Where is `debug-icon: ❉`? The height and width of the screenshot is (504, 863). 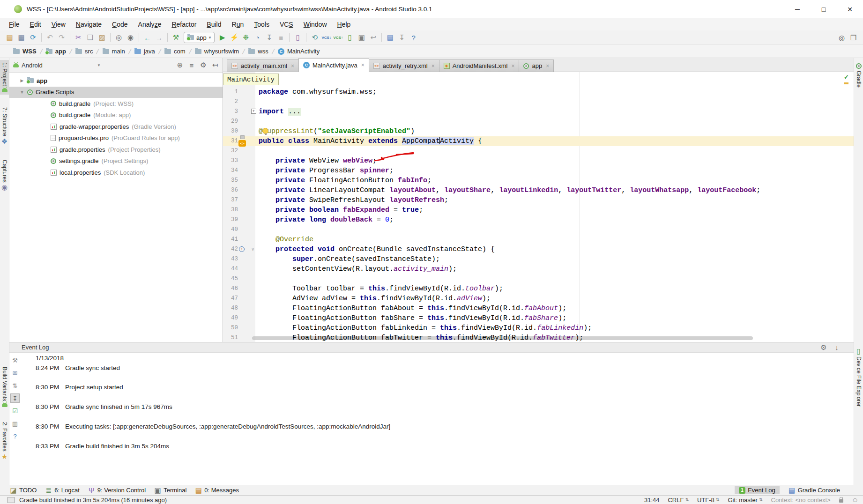
debug-icon: ❉ is located at coordinates (246, 37).